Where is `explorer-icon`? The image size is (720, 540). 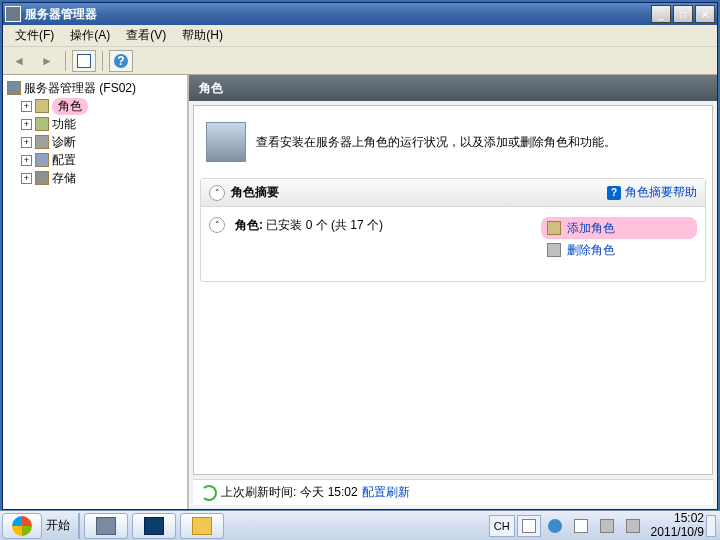
explorer-icon is located at coordinates (202, 526).